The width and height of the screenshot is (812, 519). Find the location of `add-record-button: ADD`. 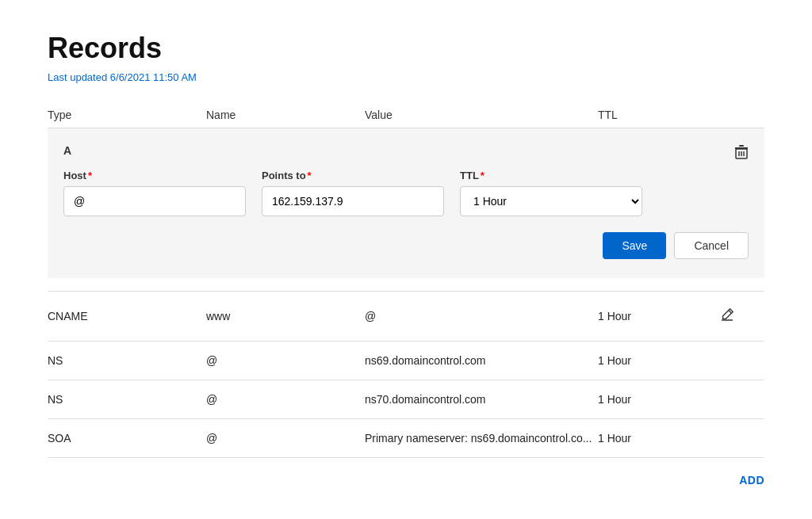

add-record-button: ADD is located at coordinates (752, 480).